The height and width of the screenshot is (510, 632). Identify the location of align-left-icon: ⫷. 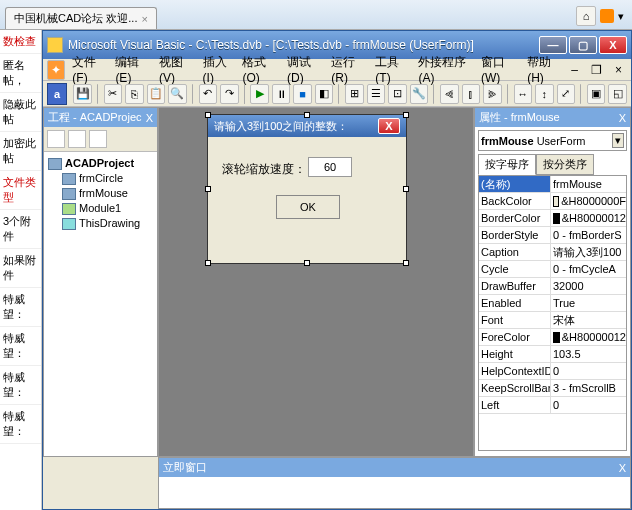
(449, 94).